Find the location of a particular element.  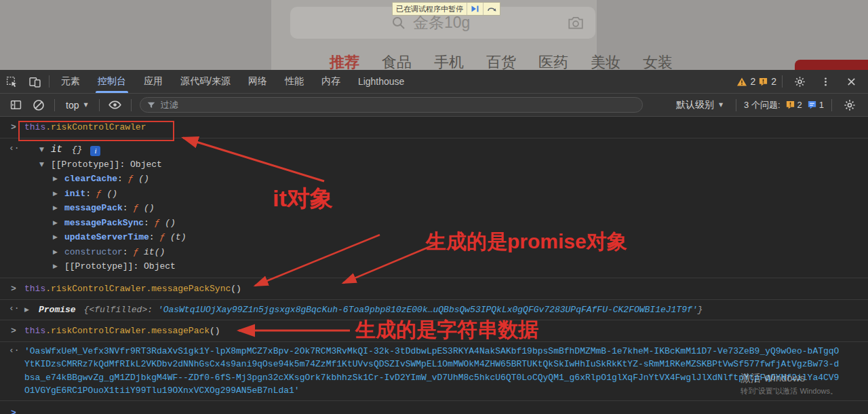

console-warnings-badge: 2 is located at coordinates (746, 81).